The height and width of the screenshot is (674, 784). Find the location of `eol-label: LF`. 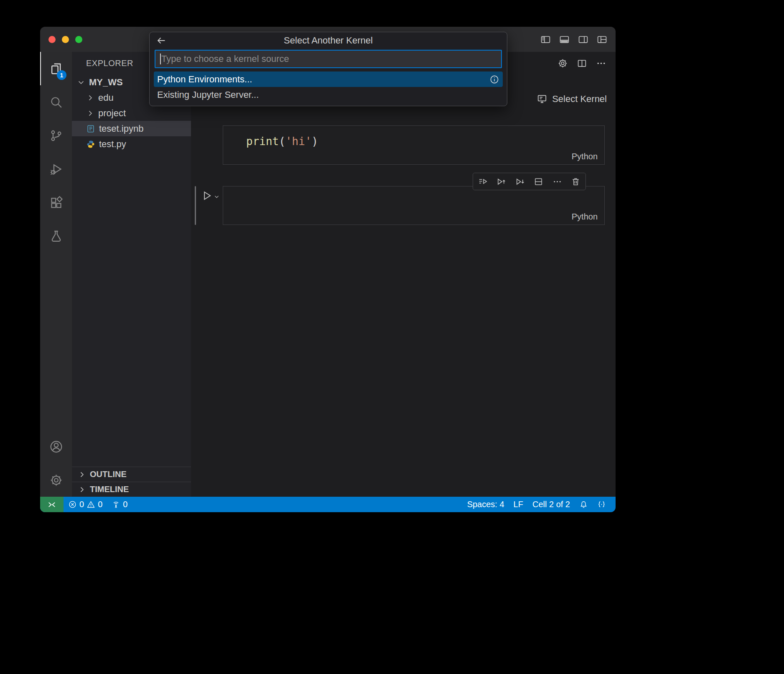

eol-label: LF is located at coordinates (518, 504).